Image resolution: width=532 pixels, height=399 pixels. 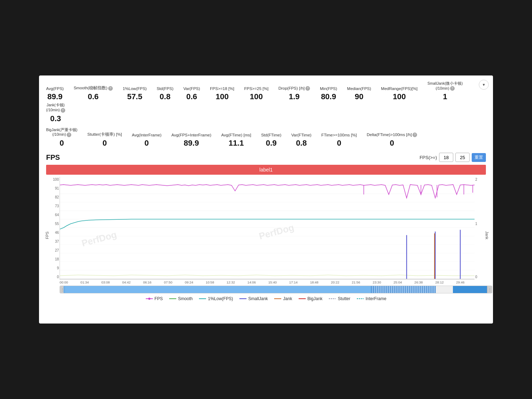 What do you see at coordinates (287, 299) in the screenshot?
I see `legend-jank-label: Jank` at bounding box center [287, 299].